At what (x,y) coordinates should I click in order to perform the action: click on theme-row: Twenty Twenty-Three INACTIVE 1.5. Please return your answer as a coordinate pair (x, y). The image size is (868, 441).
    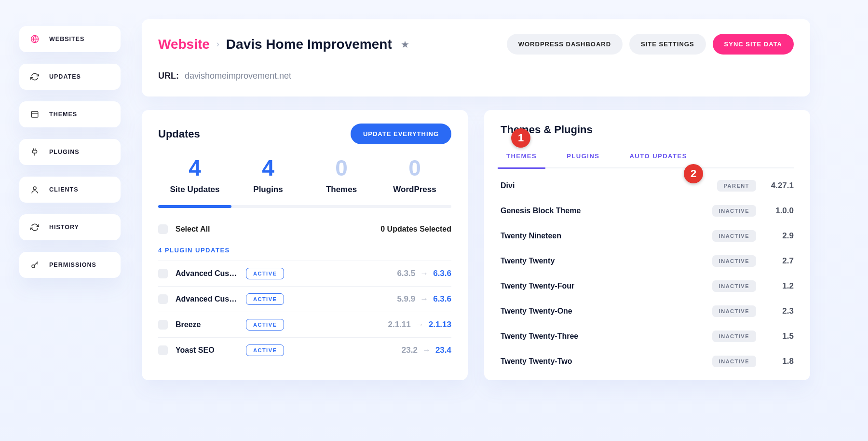
    Looking at the image, I should click on (647, 336).